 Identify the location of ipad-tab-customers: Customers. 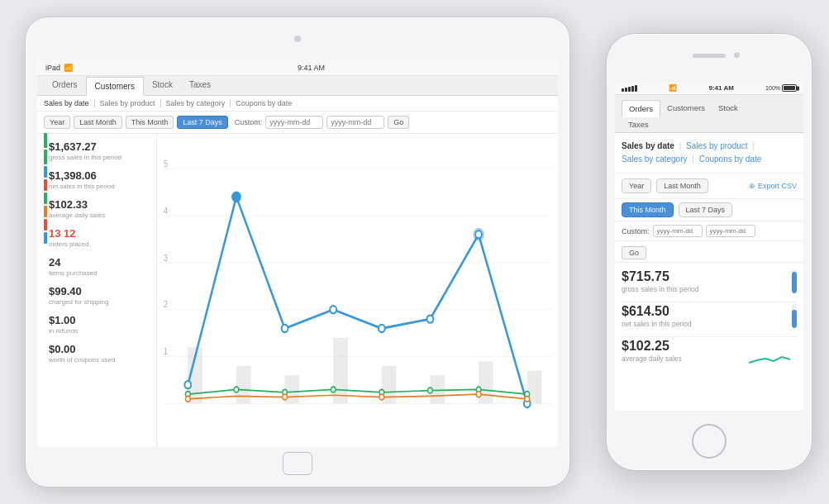
(115, 86).